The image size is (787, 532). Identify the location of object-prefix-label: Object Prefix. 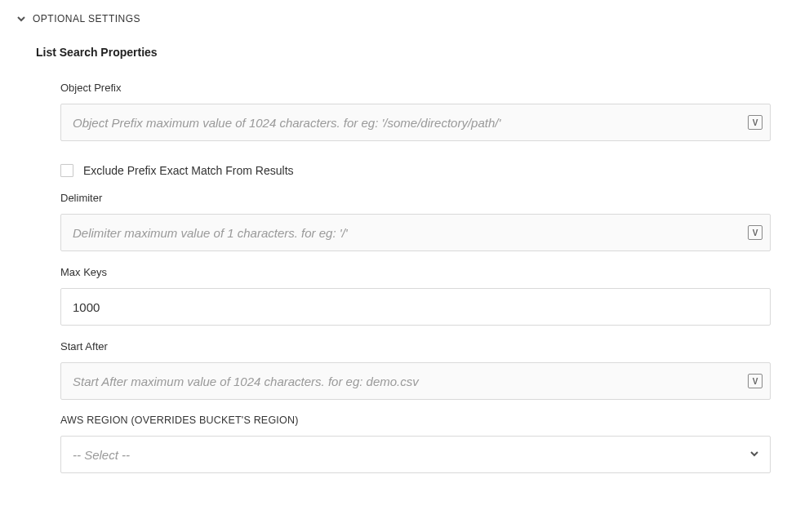
(416, 88).